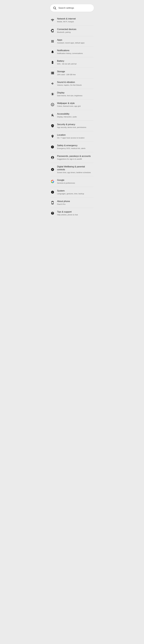 This screenshot has width=144, height=644. Describe the element at coordinates (72, 52) in the screenshot. I see `settings-item-notifications: Notifications Notification history, conv…` at that location.